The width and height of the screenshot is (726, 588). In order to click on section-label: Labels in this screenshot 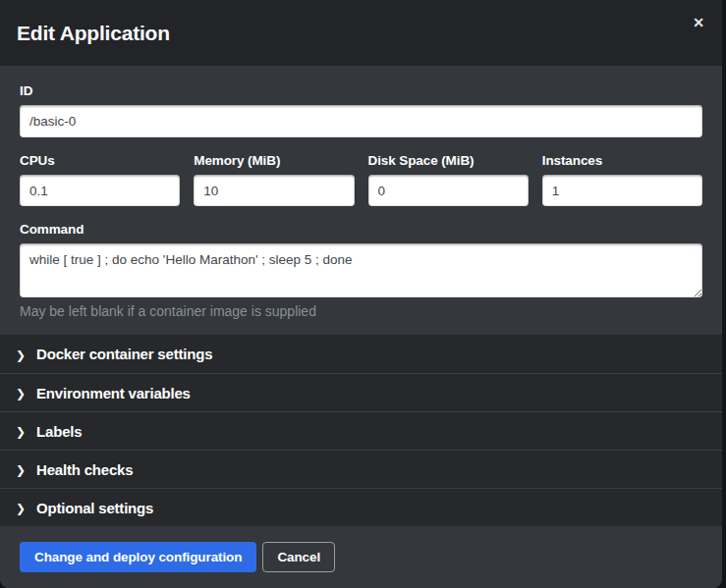, I will do `click(59, 432)`.